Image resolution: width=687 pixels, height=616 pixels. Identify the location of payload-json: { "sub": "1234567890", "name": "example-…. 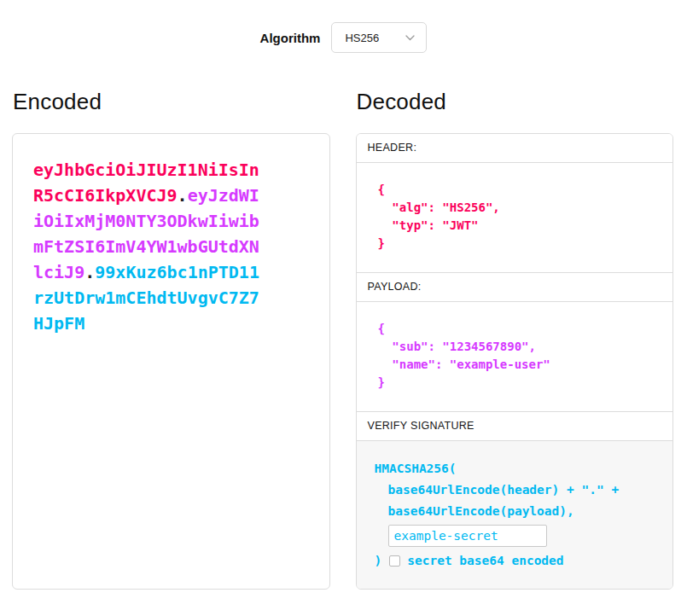
(521, 356).